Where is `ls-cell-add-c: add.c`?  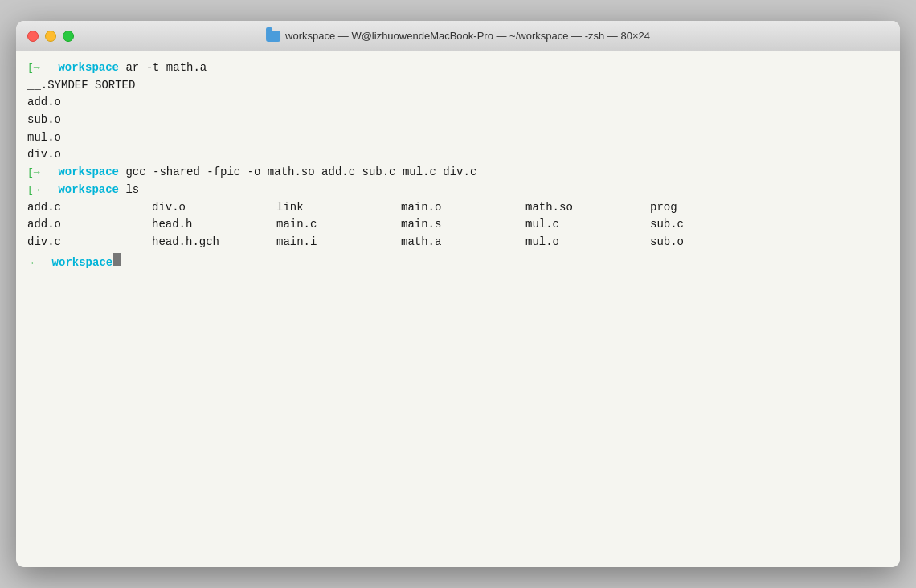 ls-cell-add-c: add.c is located at coordinates (90, 208).